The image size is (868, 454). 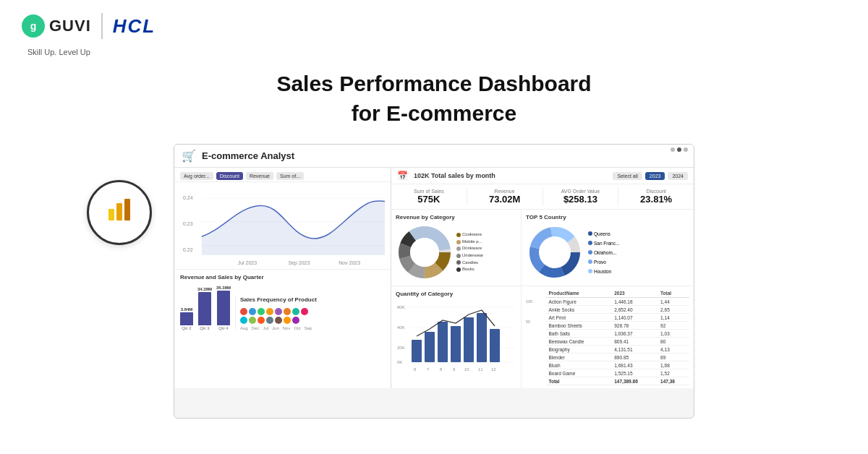 I want to click on kpi-btn-all: Select all, so click(x=627, y=176).